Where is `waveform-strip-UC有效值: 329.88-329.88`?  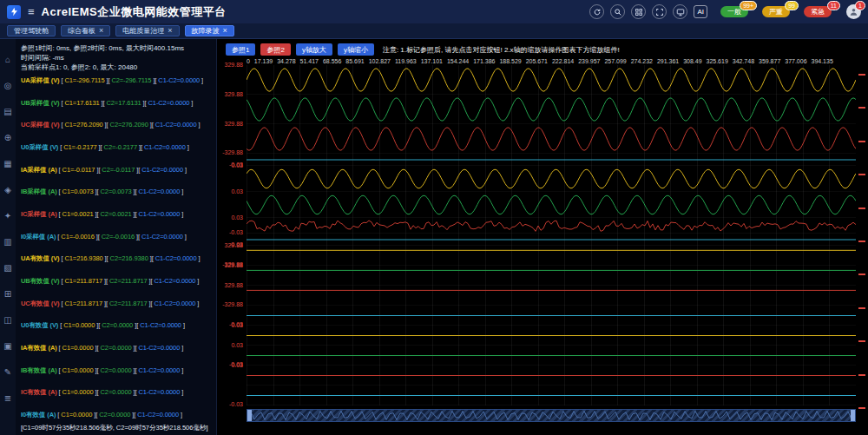 waveform-strip-UC有效值: 329.88-329.88 is located at coordinates (551, 295).